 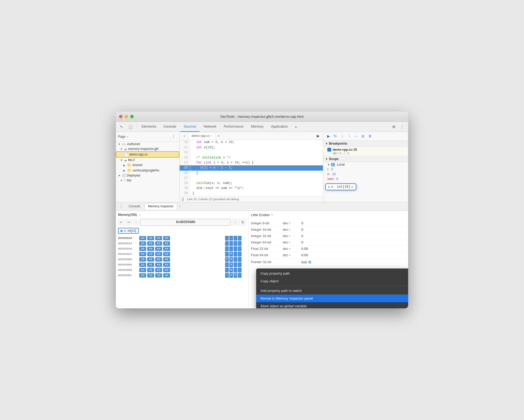 What do you see at coordinates (243, 222) in the screenshot?
I see `refresh-button: ↻` at bounding box center [243, 222].